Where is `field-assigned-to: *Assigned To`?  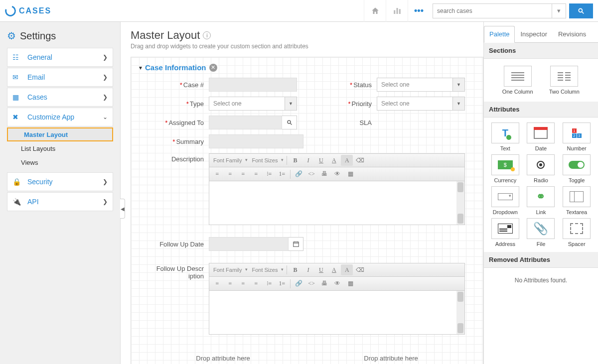 field-assigned-to: *Assigned To is located at coordinates (223, 122).